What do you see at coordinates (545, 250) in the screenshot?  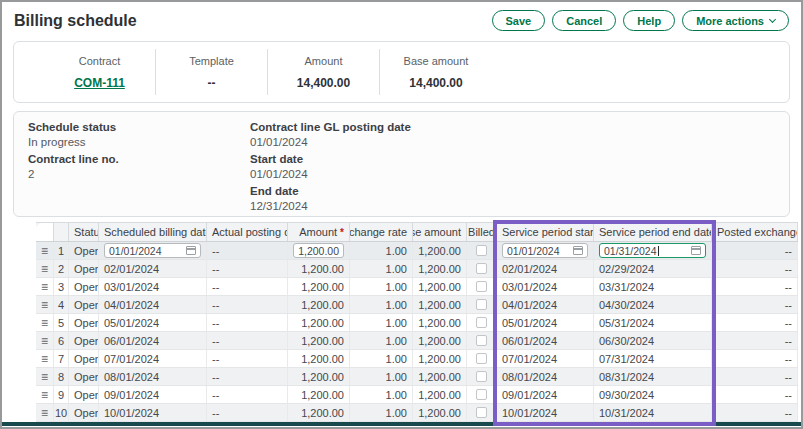 I see `service-period-start-date-input: 01/01/2024` at bounding box center [545, 250].